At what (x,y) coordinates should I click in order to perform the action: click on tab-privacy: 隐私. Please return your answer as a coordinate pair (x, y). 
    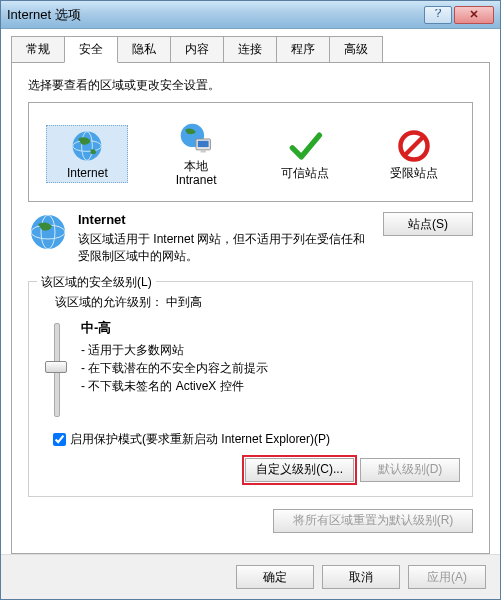
    Looking at the image, I should click on (144, 50).